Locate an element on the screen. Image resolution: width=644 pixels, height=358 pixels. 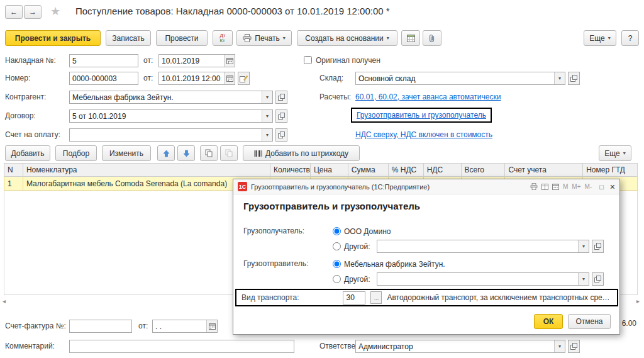
paste-row-button is located at coordinates (229, 154).